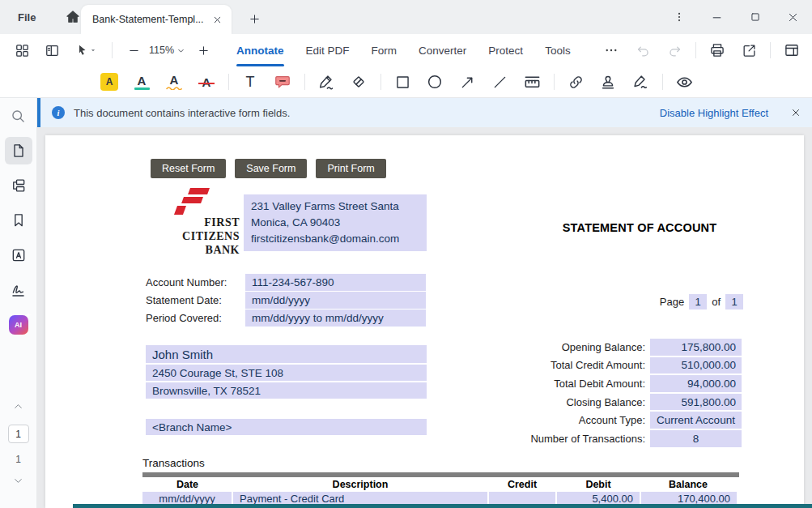  What do you see at coordinates (505, 50) in the screenshot?
I see `tab-protect: Protect` at bounding box center [505, 50].